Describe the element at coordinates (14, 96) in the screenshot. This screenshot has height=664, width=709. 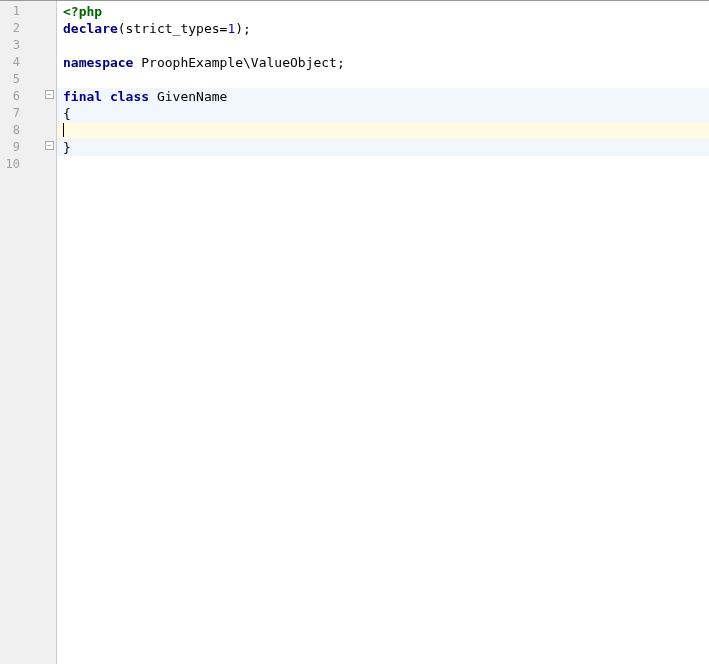
I see `line-number: 6` at that location.